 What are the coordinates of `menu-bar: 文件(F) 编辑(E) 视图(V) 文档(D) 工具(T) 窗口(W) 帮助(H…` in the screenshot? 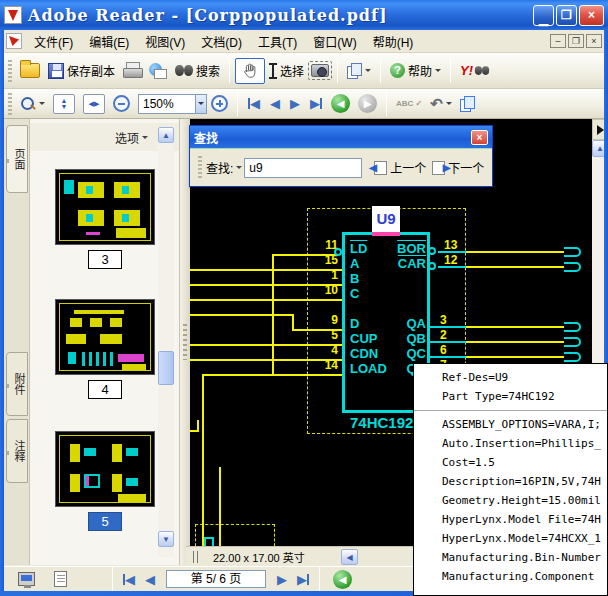 It's located at (304, 42).